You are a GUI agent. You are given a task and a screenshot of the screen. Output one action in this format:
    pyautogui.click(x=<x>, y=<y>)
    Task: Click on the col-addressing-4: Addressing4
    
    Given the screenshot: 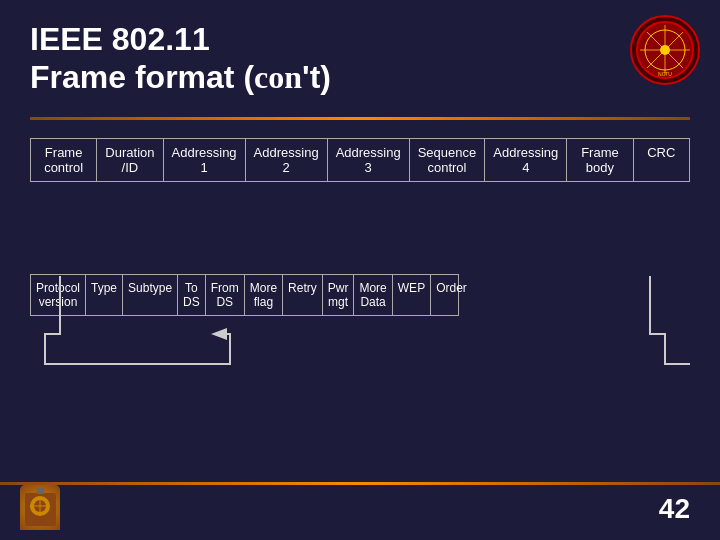 What is the action you would take?
    pyautogui.click(x=526, y=160)
    